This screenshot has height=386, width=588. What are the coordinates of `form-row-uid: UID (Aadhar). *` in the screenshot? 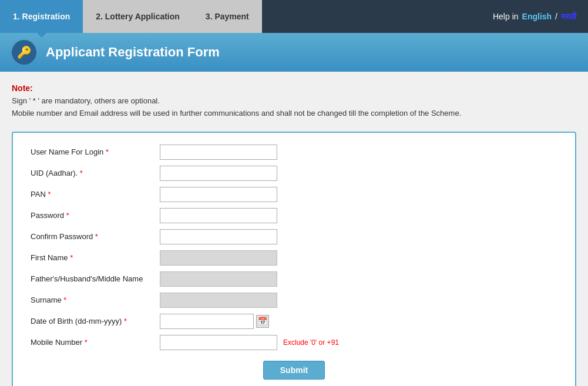 It's located at (294, 173).